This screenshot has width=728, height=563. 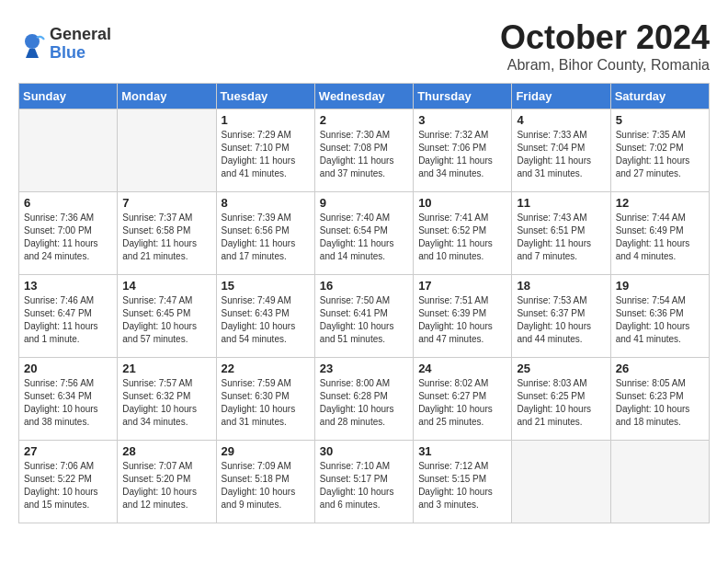 I want to click on table-row: 30Sunrise: 7:10 AMSunset: 5:17 PMDayligh…, so click(x=364, y=482).